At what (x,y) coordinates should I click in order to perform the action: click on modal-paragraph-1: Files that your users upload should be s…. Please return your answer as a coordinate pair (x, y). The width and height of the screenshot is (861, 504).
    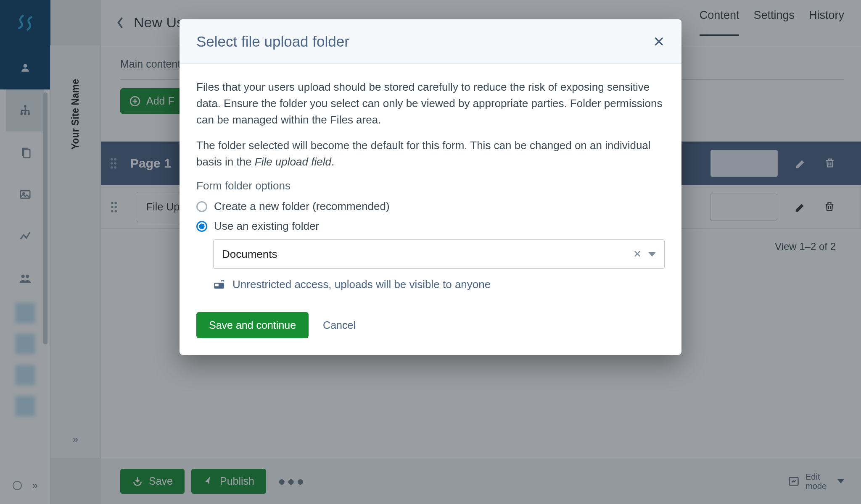
    Looking at the image, I should click on (430, 103).